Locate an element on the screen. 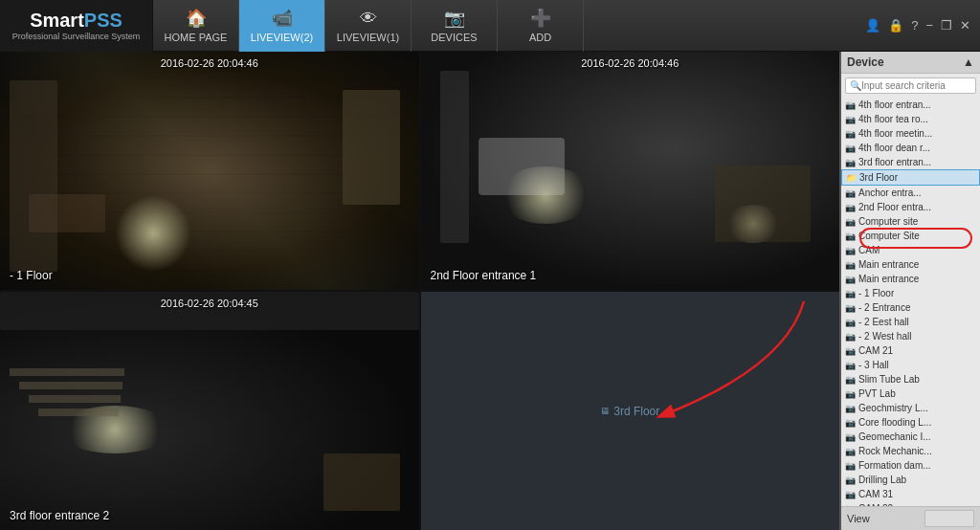 This screenshot has height=530, width=980. device-icon-minus2-west: 📷 is located at coordinates (850, 337).